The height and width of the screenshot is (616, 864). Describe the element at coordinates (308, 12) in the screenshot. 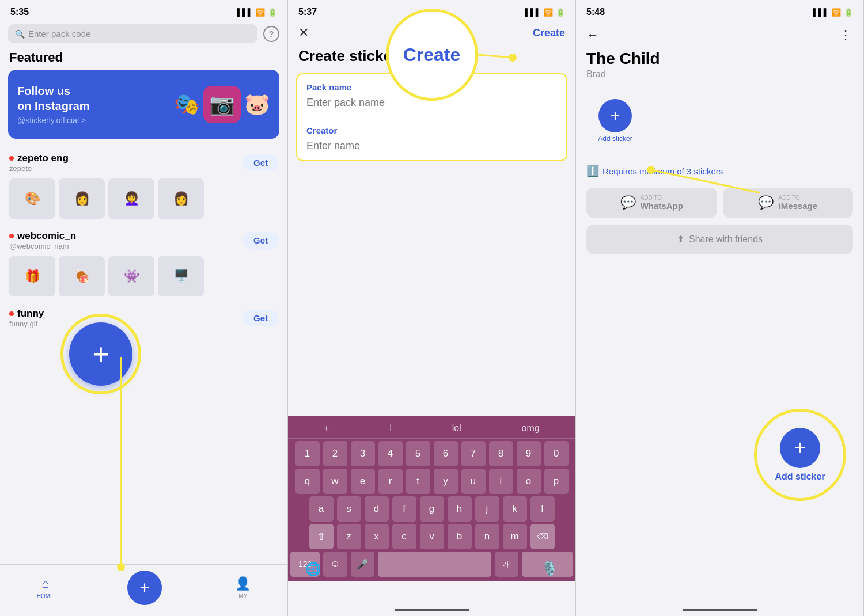

I see `status-time-2: 5:37` at that location.